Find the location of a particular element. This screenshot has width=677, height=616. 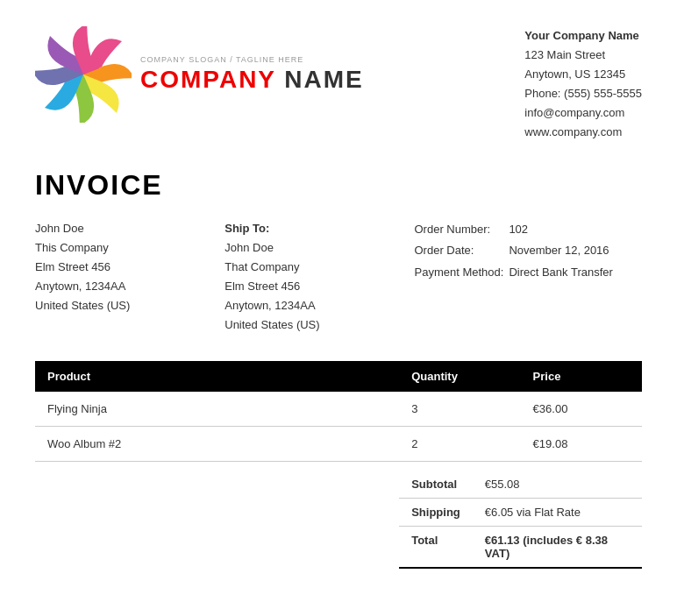

payment-method-row: Payment Method: Direct Bank Transfer is located at coordinates (517, 273).